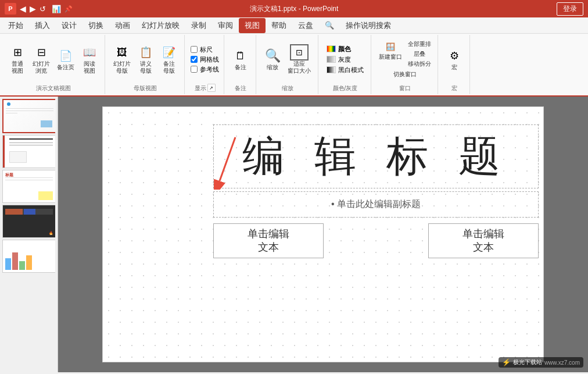  I want to click on menu-item-review: 审阅, so click(225, 26).